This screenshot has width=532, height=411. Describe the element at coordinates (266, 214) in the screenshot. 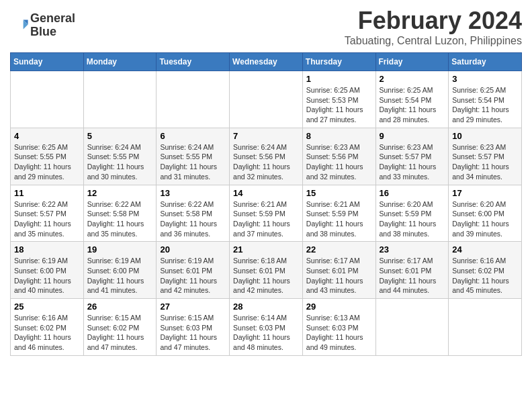

I see `week-row-2: 11Sunrise: 6:22 AMSunset: 5:57 PMDayligh…` at that location.